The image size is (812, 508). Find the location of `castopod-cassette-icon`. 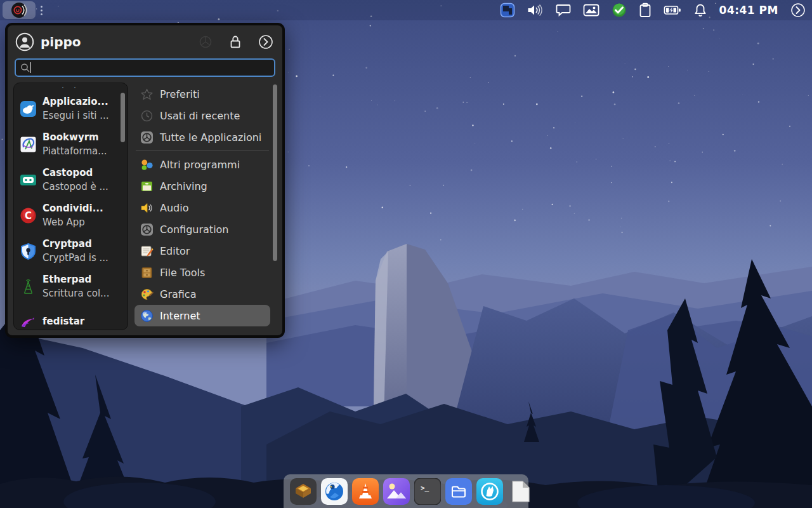

castopod-cassette-icon is located at coordinates (28, 180).